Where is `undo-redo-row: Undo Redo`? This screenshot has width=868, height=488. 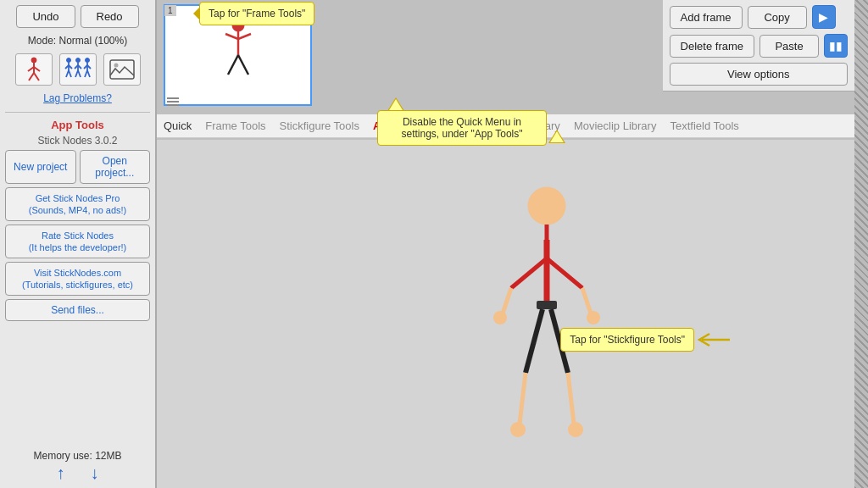
undo-redo-row: Undo Redo is located at coordinates (78, 17).